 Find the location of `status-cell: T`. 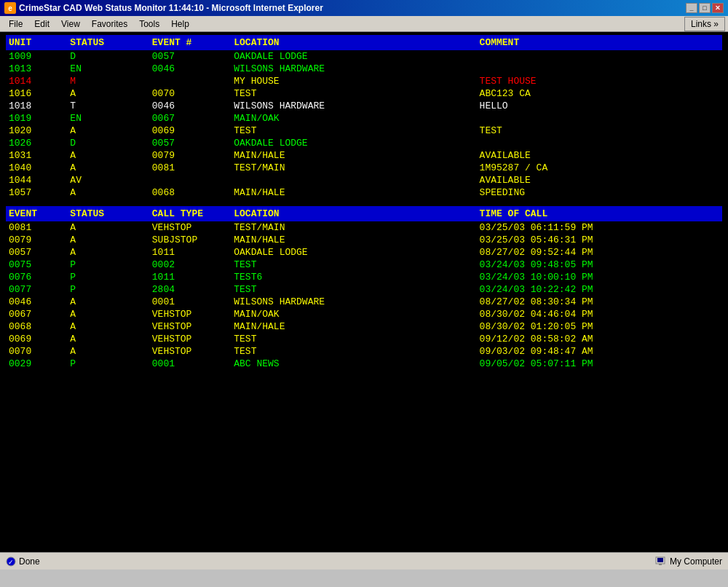

status-cell: T is located at coordinates (108, 106).